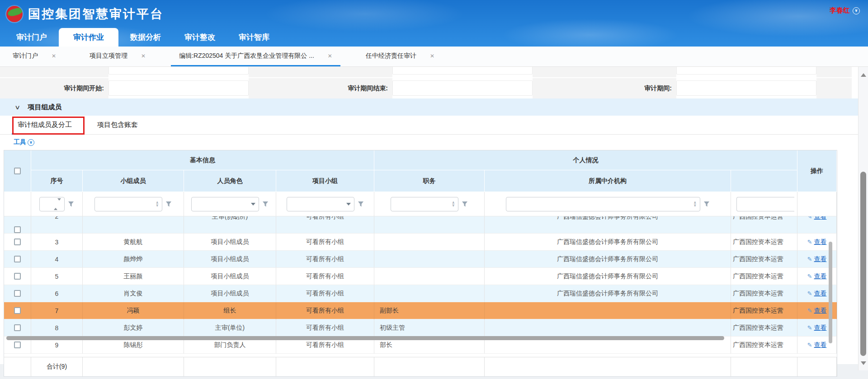 The height and width of the screenshot is (379, 868). I want to click on nav-item-审计智库: 审计智库, so click(254, 37).